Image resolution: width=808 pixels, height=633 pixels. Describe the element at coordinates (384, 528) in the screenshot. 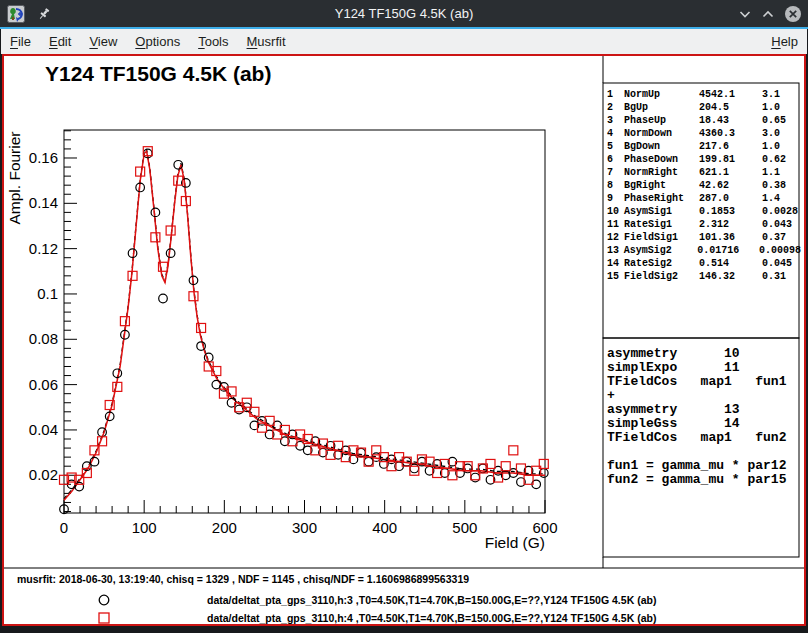

I see `svg-text: 400` at that location.